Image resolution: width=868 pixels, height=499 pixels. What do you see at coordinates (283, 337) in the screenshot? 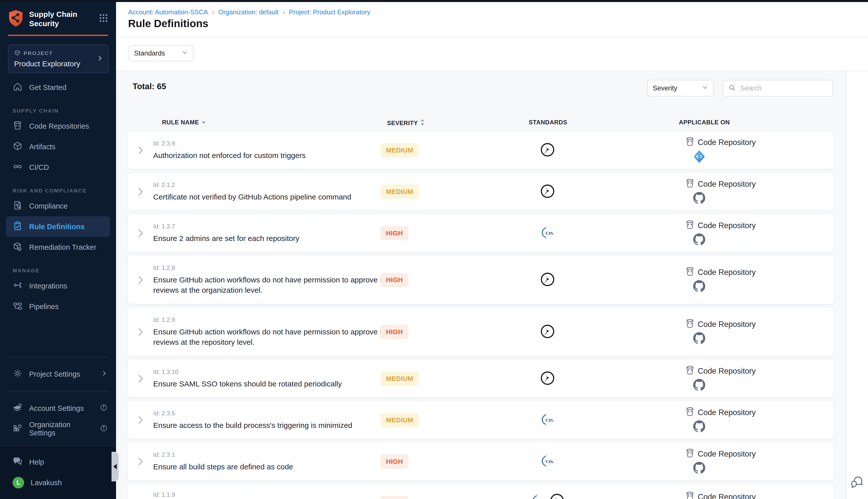
I see `rule-name: Ensure GitHub action workflows do not ha…` at bounding box center [283, 337].